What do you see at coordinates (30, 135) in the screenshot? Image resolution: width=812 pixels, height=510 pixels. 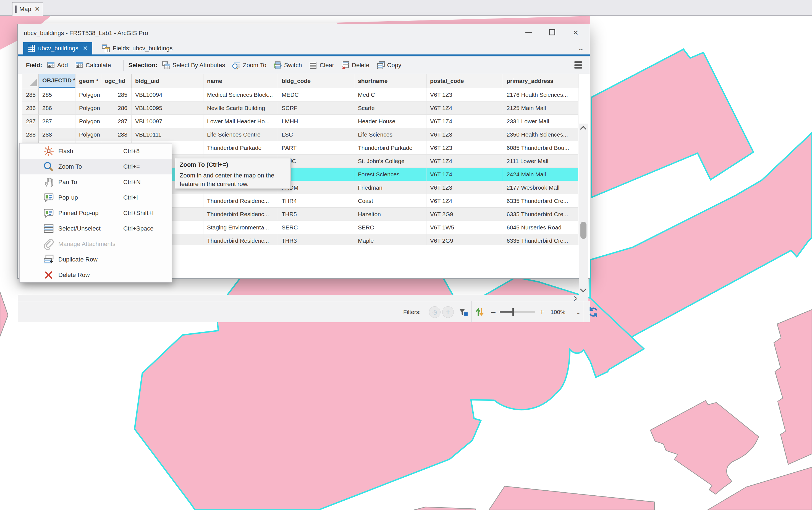 I see `row-number-cell: 288` at bounding box center [30, 135].